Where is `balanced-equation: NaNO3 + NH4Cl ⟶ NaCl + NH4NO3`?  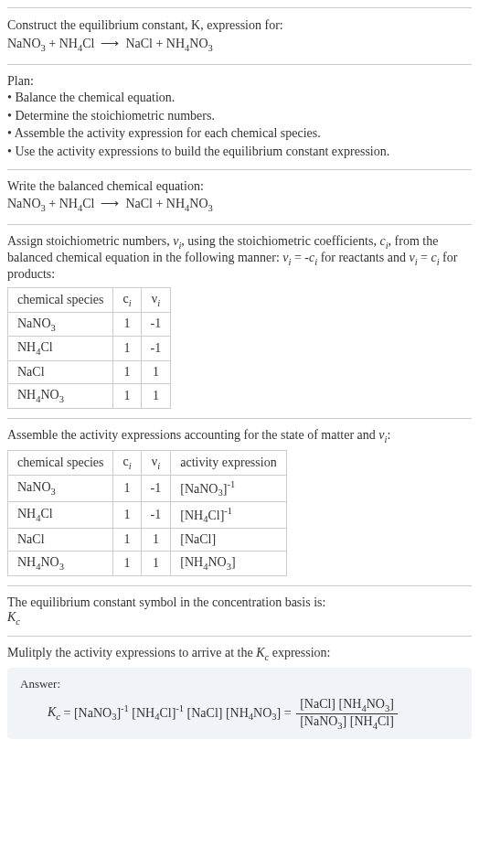 balanced-equation: NaNO3 + NH4Cl ⟶ NaCl + NH4NO3 is located at coordinates (240, 205).